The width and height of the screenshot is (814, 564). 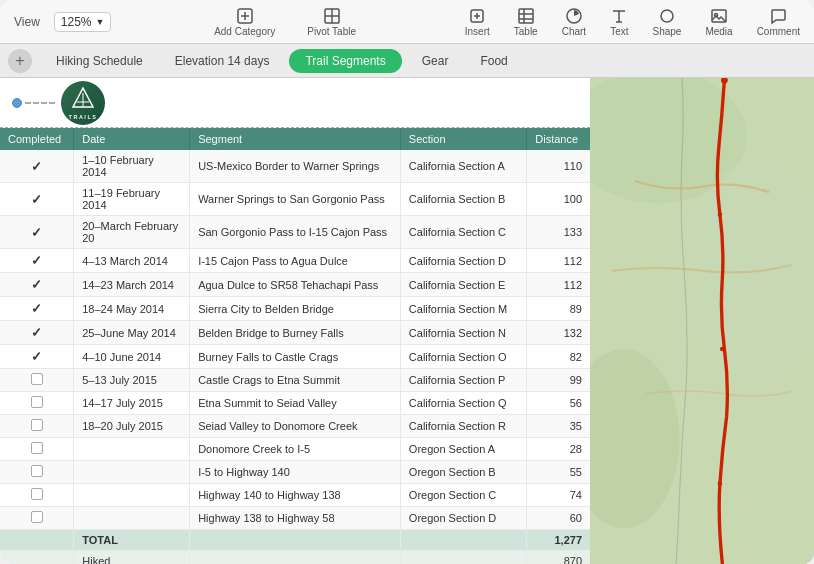 I want to click on cell-segment: Belden Bridge to Burney Falls, so click(x=296, y=333).